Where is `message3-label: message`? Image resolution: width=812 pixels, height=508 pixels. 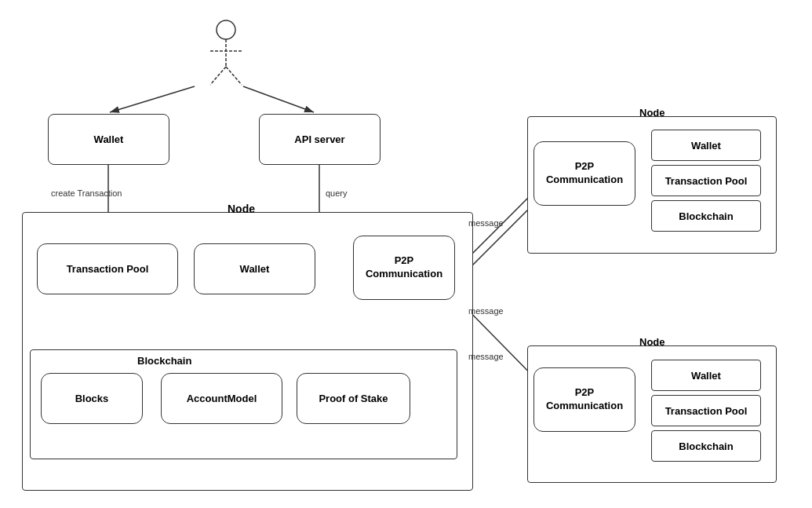 message3-label: message is located at coordinates (486, 356).